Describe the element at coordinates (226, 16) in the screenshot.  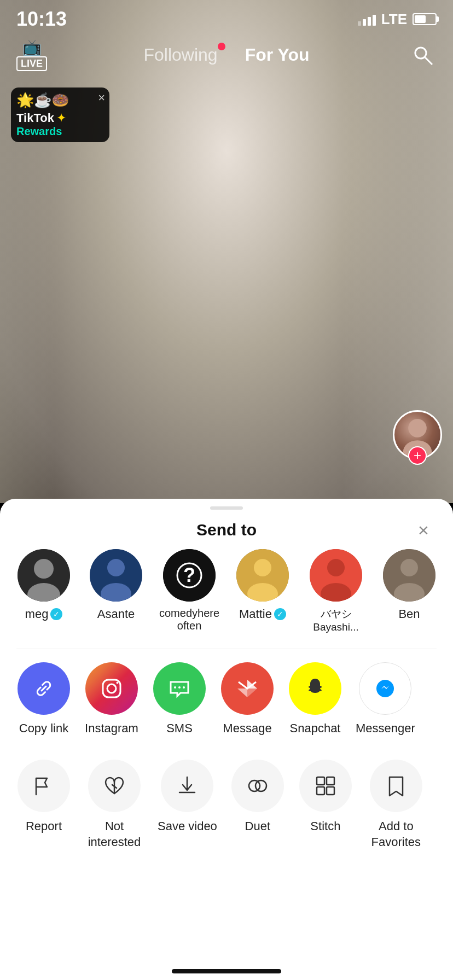
I see `status-bar: 10:13 LTE` at that location.